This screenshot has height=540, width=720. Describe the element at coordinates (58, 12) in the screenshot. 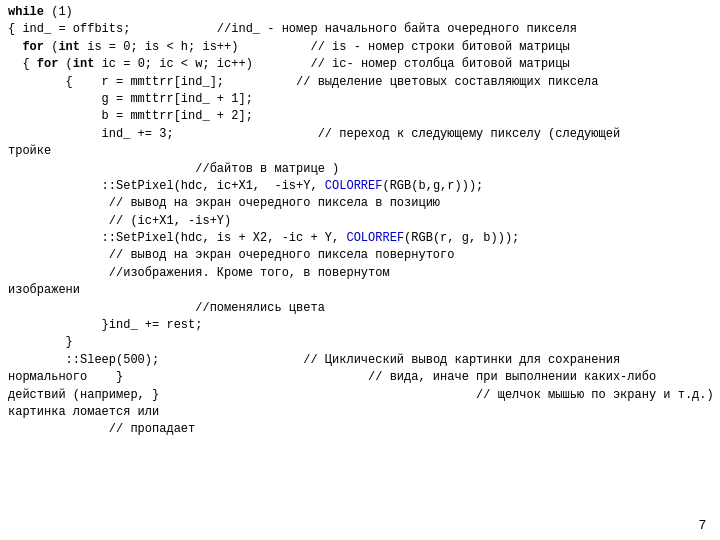

I see `code-text: (1)` at that location.